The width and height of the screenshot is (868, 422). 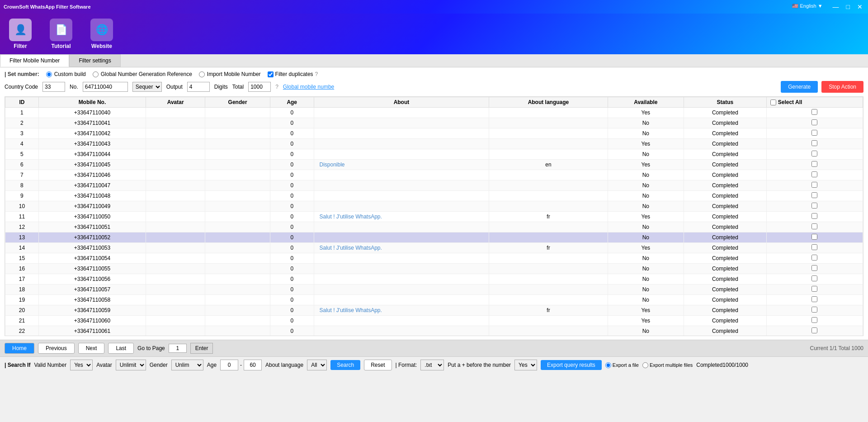 What do you see at coordinates (848, 7) in the screenshot?
I see `restore-button: □` at bounding box center [848, 7].